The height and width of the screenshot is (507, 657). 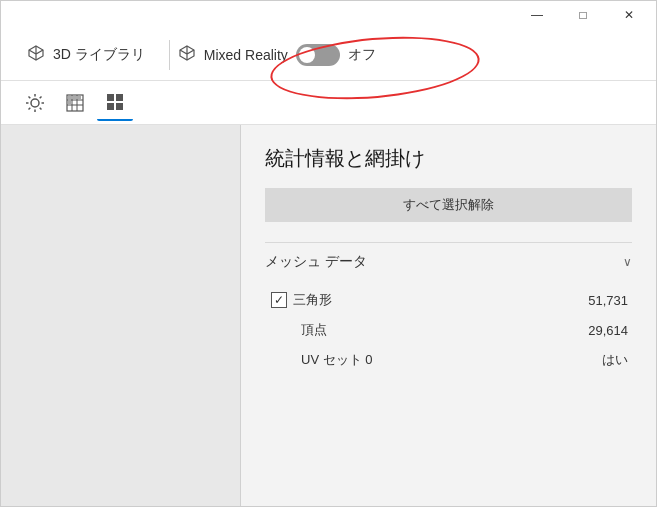 I want to click on tab-library-label: 3D ライブラリ, so click(x=99, y=55).